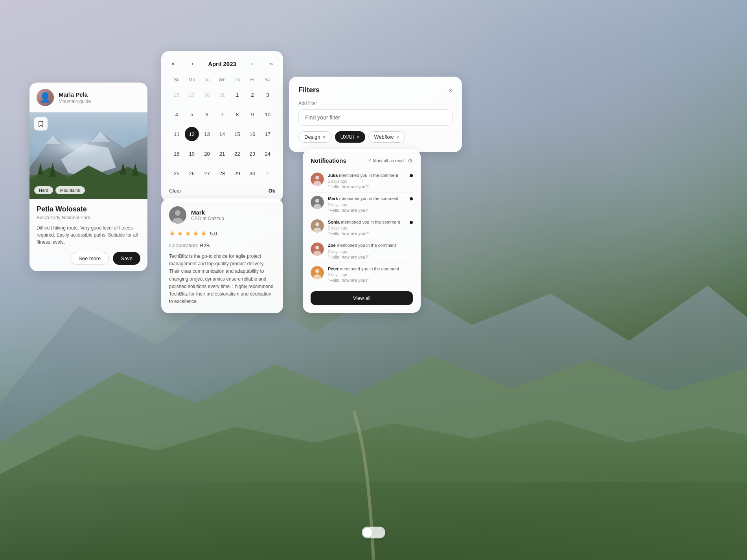  Describe the element at coordinates (362, 204) in the screenshot. I see `notification-item: Mark mentioned you in the comment 2 days…` at that location.